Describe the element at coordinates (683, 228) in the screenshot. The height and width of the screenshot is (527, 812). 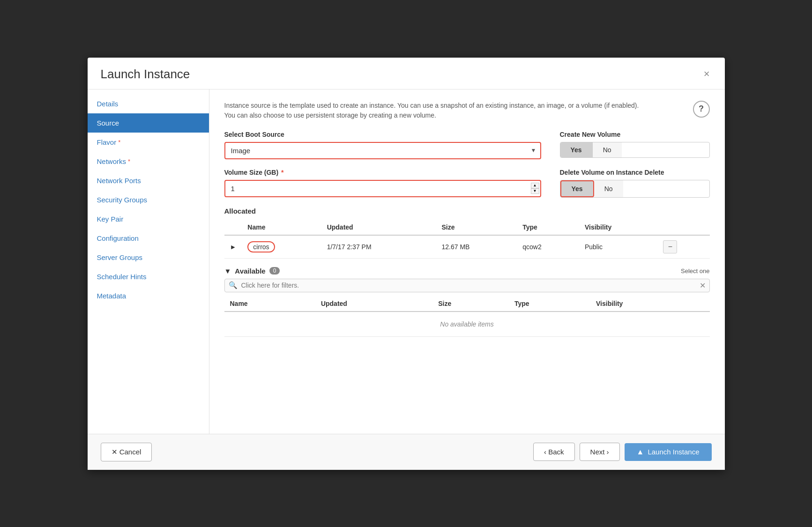
I see `col-action` at that location.